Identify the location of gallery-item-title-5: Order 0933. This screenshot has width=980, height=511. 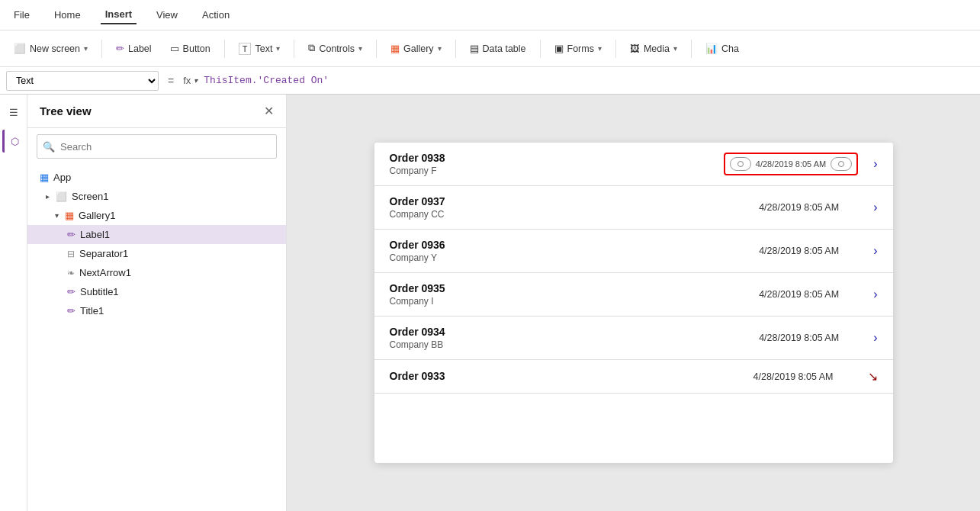
(572, 376).